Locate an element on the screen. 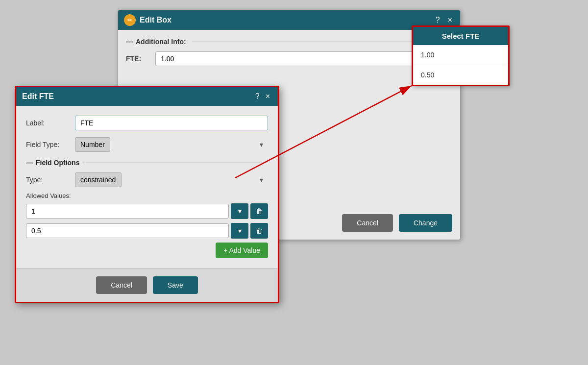 This screenshot has height=365, width=588. type-select: constrained free is located at coordinates (98, 180).